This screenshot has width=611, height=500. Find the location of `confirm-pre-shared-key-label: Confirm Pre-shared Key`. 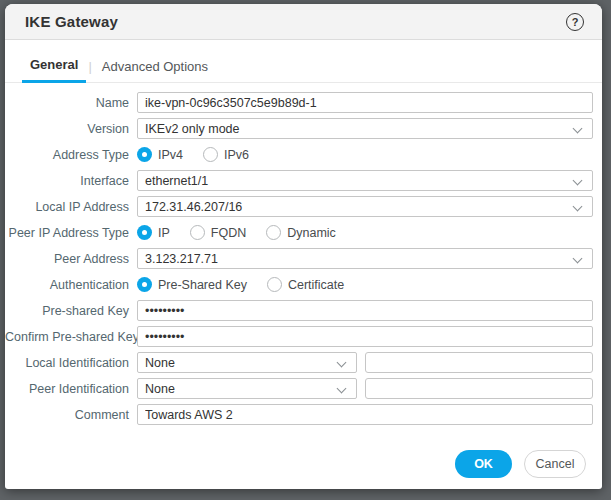

confirm-pre-shared-key-label: Confirm Pre-shared Key is located at coordinates (71, 337).